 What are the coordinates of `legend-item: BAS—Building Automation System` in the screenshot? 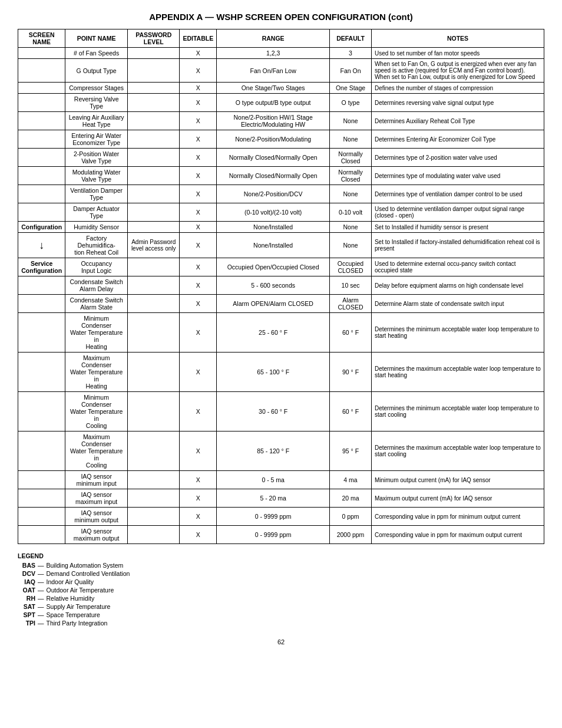 It's located at (281, 565).